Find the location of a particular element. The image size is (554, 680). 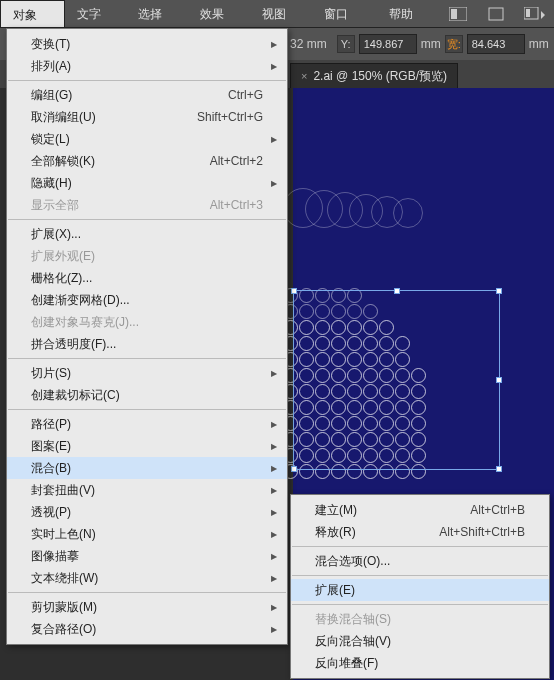

menu-object: 对象(O) is located at coordinates (32, 14).